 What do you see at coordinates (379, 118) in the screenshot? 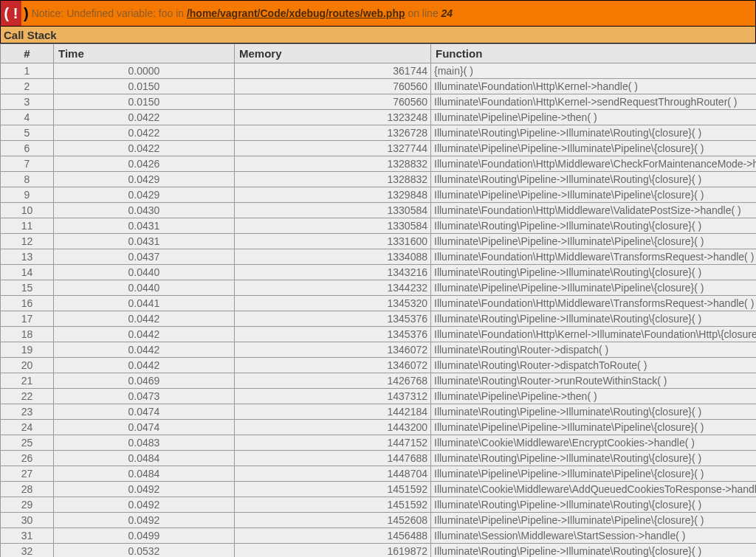
I see `table-row: 40.04221323248Illuminate\Pipeline\Pipeli…` at bounding box center [379, 118].